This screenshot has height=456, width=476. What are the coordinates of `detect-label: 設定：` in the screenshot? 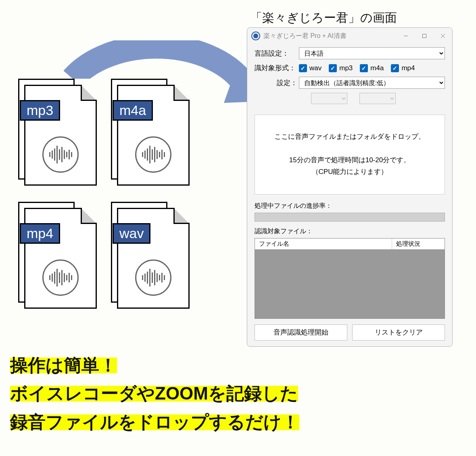 It's located at (277, 83).